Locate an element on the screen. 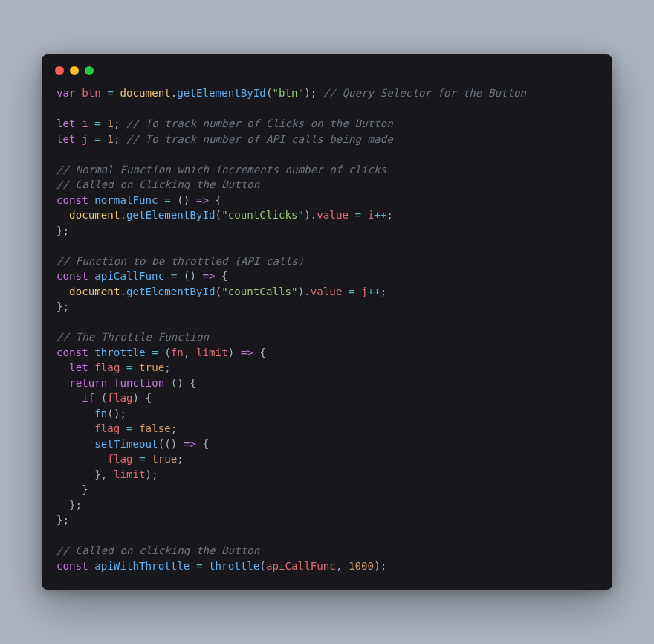  code-token: // Normal Function which increments numb… is located at coordinates (221, 170).